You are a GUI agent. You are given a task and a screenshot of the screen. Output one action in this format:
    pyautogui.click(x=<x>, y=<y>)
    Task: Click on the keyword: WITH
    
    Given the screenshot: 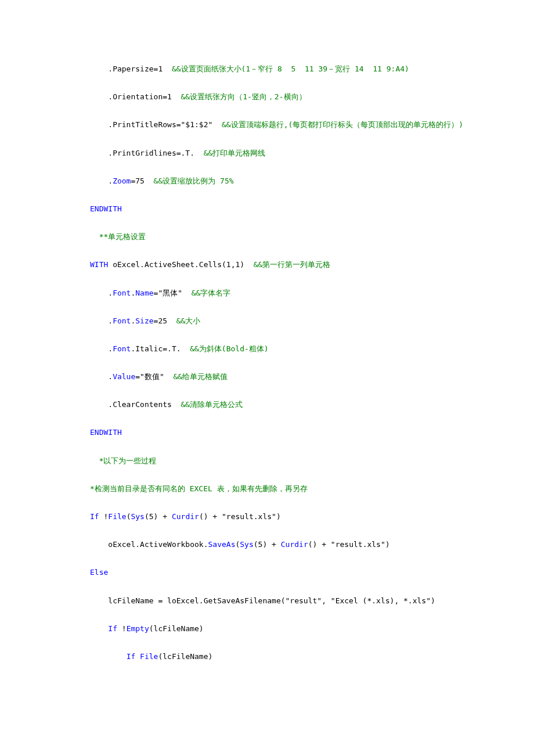 What is the action you would take?
    pyautogui.click(x=99, y=265)
    